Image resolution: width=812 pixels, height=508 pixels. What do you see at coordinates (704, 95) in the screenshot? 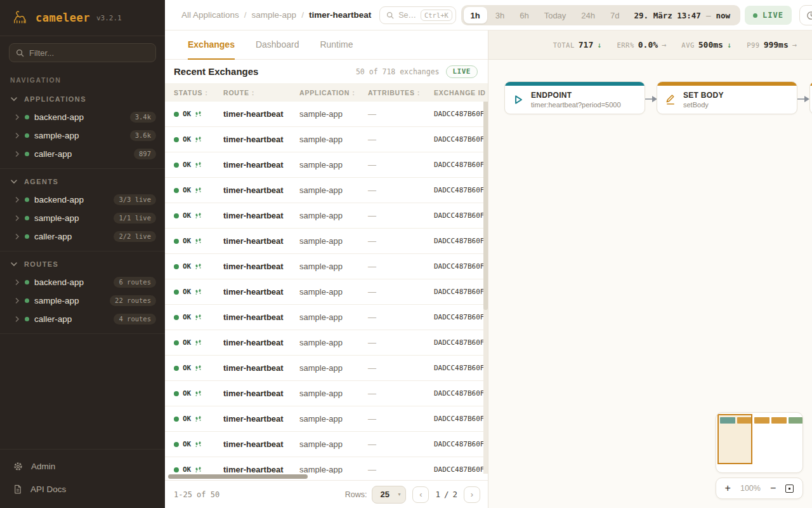
I see `node-title: SET BODY` at bounding box center [704, 95].